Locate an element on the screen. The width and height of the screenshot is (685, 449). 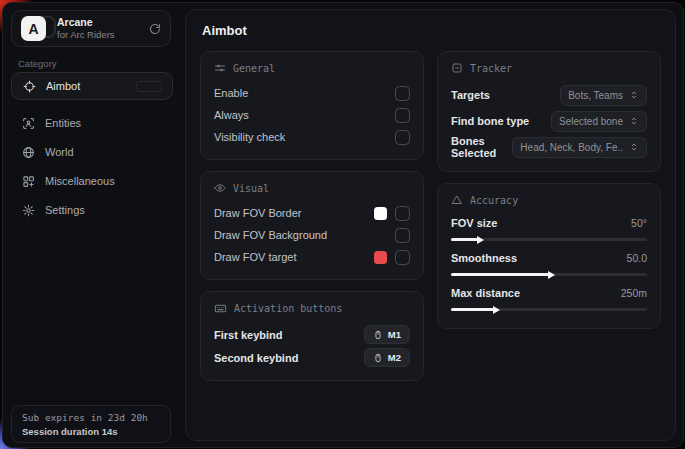
setting-label: Draw FOV Border is located at coordinates (258, 213).